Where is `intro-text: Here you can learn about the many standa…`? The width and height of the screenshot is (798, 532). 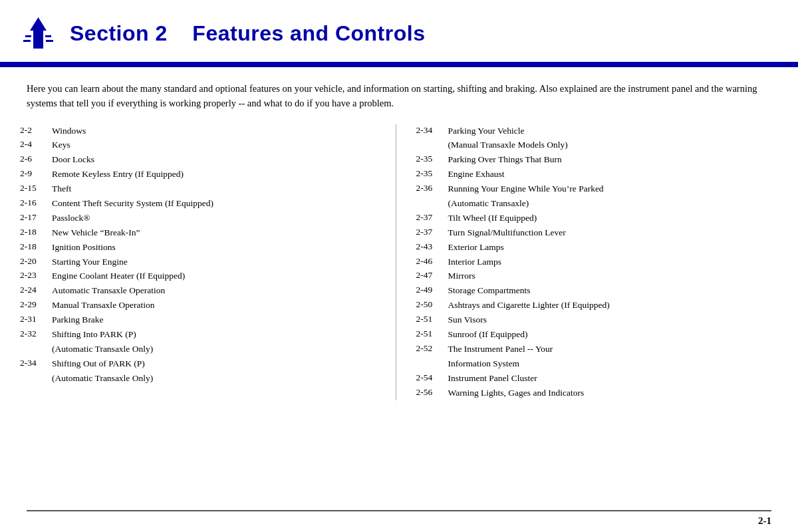 intro-text: Here you can learn about the many standa… is located at coordinates (399, 94).